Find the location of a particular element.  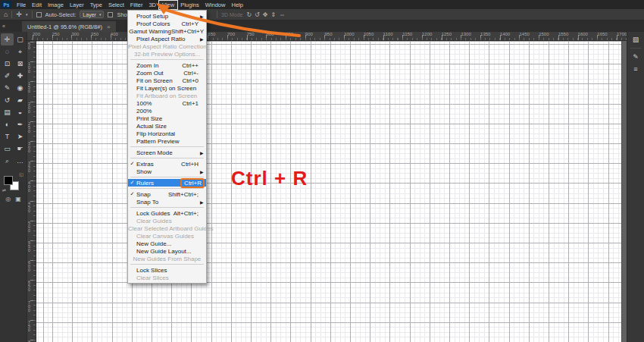

view-menu-item-zoom-out: Zoom OutCtrl+- is located at coordinates (167, 73).